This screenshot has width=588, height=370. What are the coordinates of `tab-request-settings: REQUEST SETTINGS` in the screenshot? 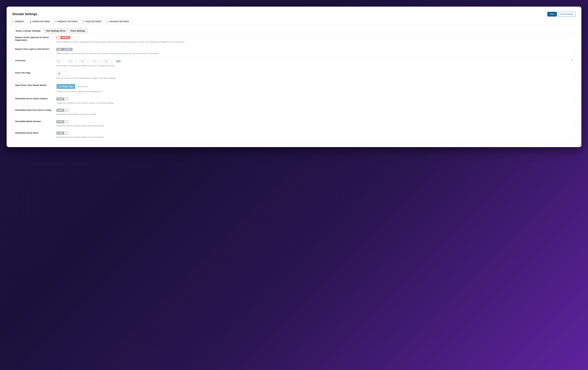 It's located at (66, 21).